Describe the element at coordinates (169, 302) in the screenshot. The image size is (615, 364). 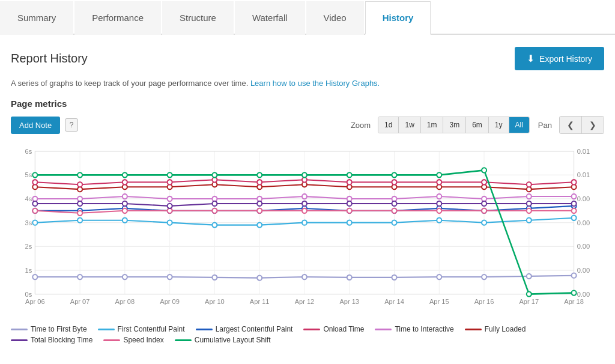
I see `svg-text: Apr 09` at that location.